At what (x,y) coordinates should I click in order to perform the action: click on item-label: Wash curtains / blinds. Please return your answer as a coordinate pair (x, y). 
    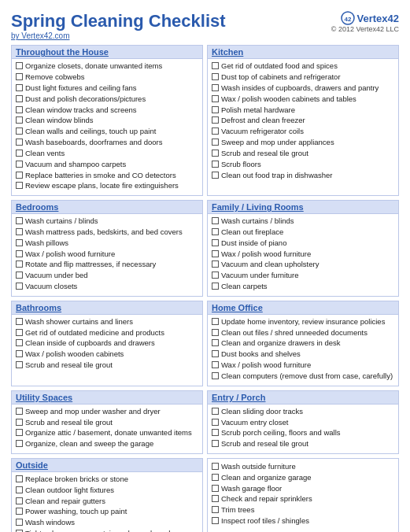
    Looking at the image, I should click on (61, 222).